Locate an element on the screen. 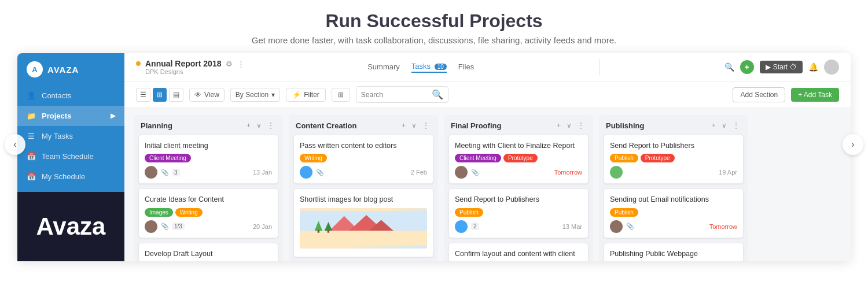 Image resolution: width=868 pixels, height=289 pixels. task-title: Send Report to Publishers is located at coordinates (674, 146).